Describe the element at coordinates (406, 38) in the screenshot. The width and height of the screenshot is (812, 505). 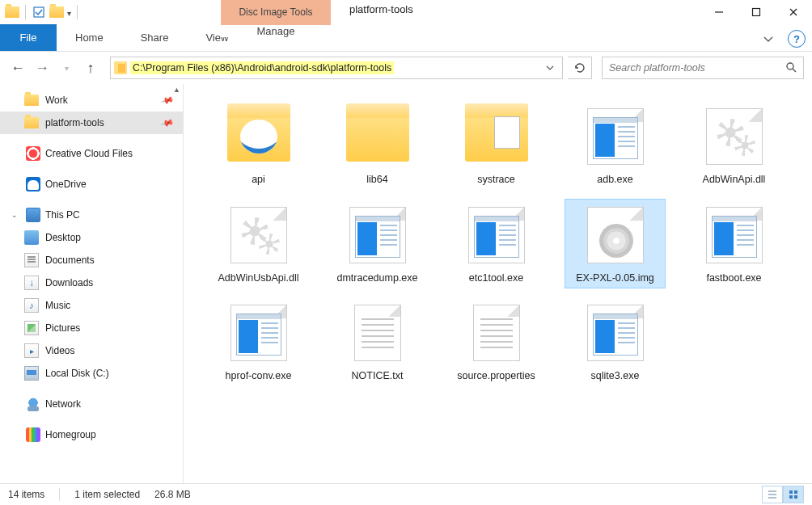
I see `ribbon: File Home Share View Manage ?` at that location.